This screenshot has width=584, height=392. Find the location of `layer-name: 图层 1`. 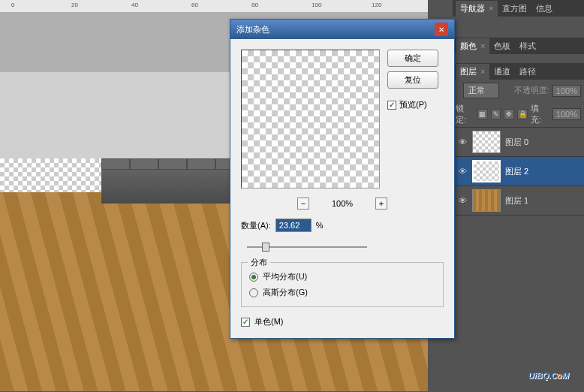

layer-name: 图层 1 is located at coordinates (516, 201).